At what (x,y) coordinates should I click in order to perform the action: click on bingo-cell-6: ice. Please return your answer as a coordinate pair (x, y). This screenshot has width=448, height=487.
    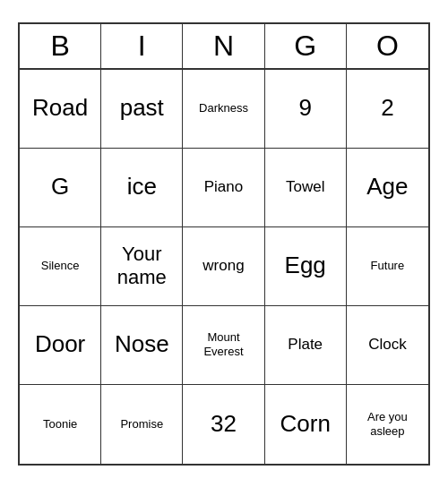
    Looking at the image, I should click on (142, 188).